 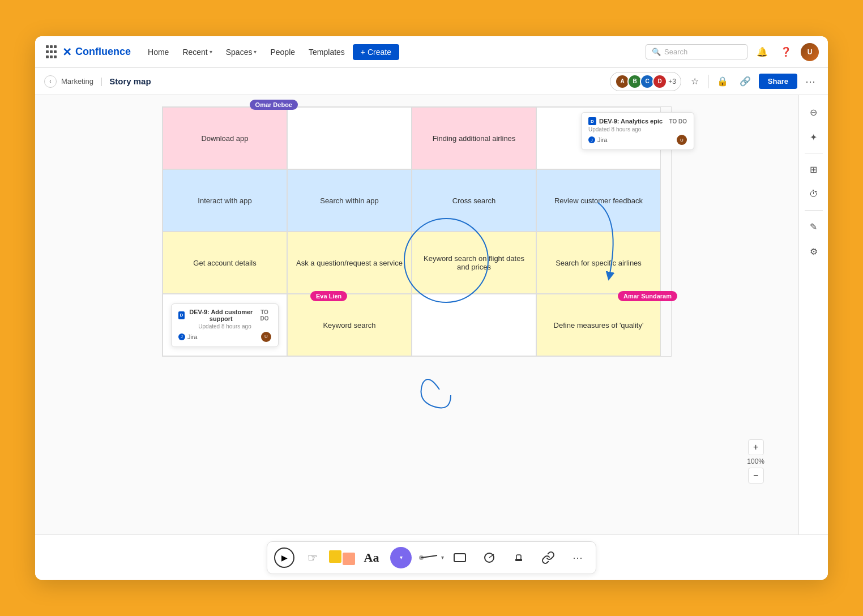 I want to click on nav-templates: Templates, so click(x=327, y=52).